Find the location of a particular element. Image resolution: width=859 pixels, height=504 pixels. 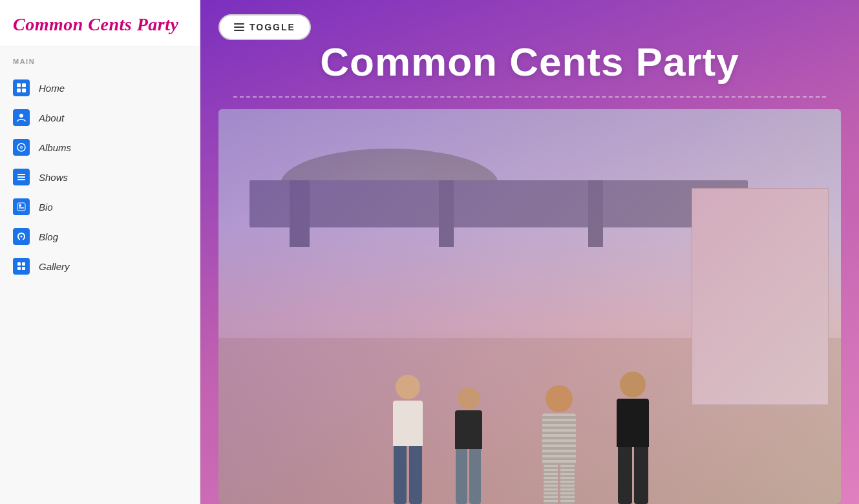

sidebar-item-home: Home is located at coordinates (100, 88).